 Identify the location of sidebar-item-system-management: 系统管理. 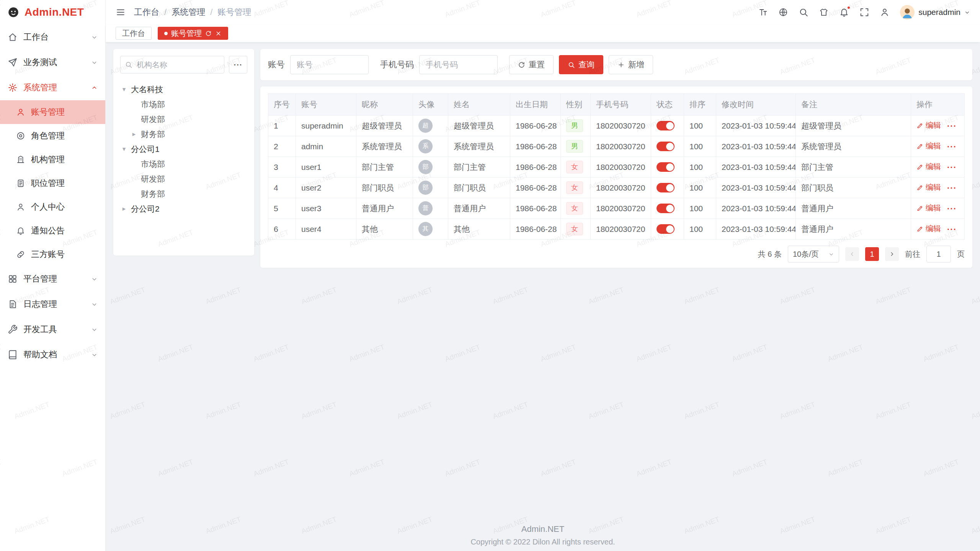
(53, 88).